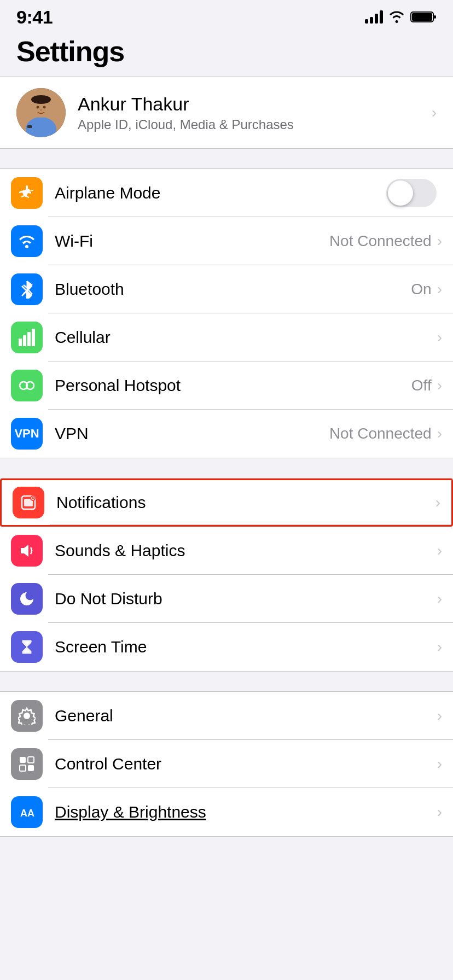 Image resolution: width=453 pixels, height=980 pixels. What do you see at coordinates (27, 812) in the screenshot?
I see `display-row-icon: AA` at bounding box center [27, 812].